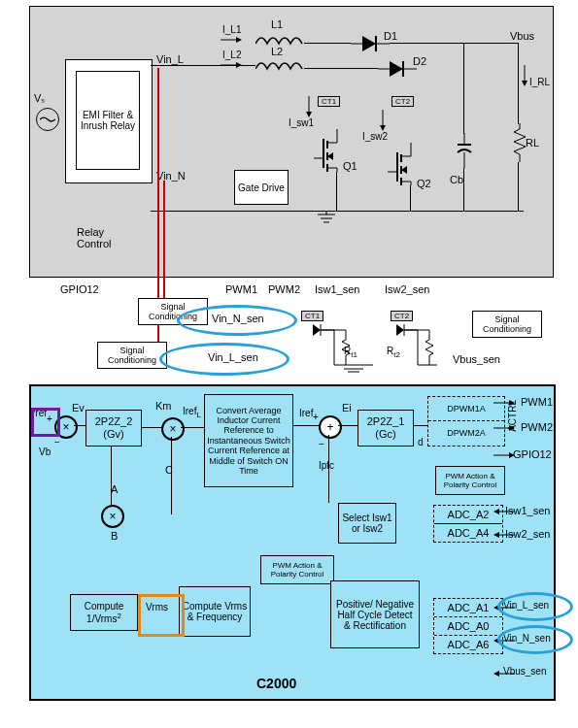  I want to click on irl-label: I_RL, so click(540, 82).